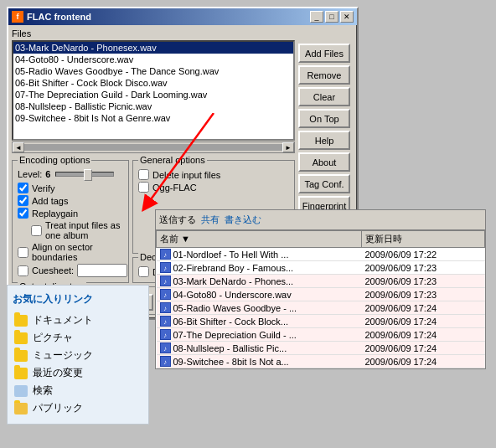 This screenshot has width=496, height=448. I want to click on search-icon, so click(21, 391).